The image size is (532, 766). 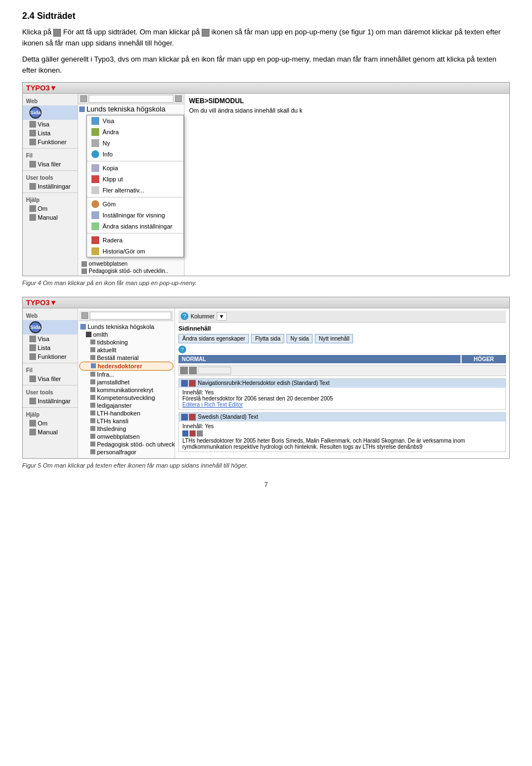 What do you see at coordinates (50, 315) in the screenshot?
I see `sidebar-section-web-2: Web` at bounding box center [50, 315].